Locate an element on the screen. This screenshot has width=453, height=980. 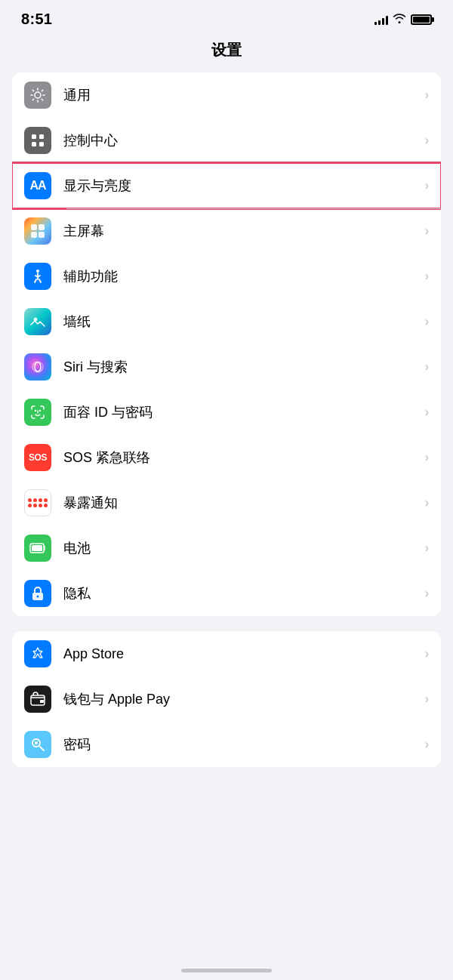
display-label: 显示与亮度 is located at coordinates (245, 186).